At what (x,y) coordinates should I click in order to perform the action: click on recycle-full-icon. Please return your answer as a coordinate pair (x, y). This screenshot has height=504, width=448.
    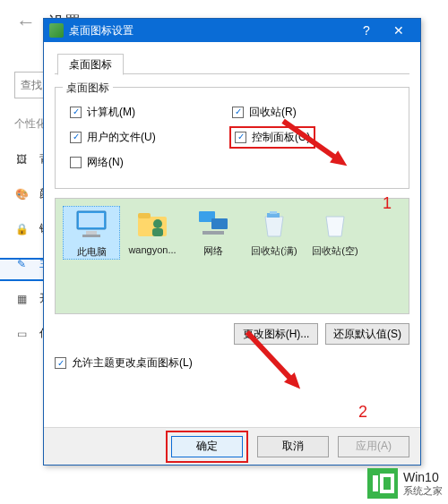
    Looking at the image, I should click on (274, 224).